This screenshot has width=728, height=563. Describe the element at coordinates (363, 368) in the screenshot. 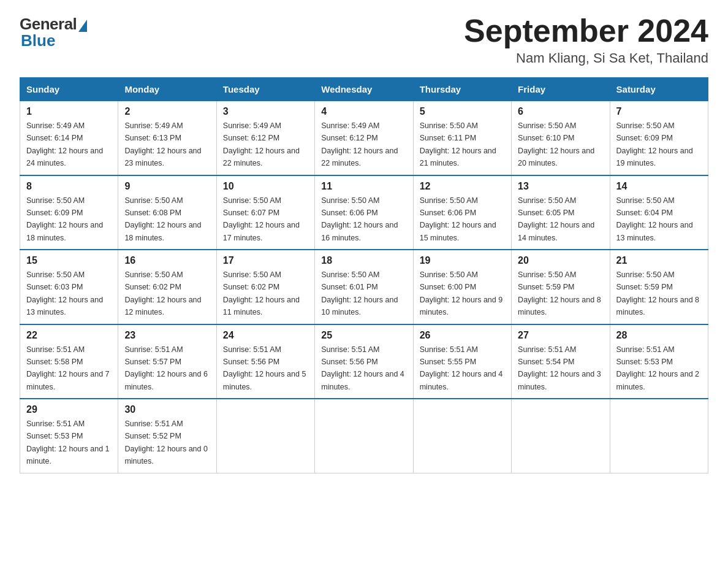

I see `day-info: Sunrise: 5:51 AMSunset: 5:56 PMDaylight:…` at that location.